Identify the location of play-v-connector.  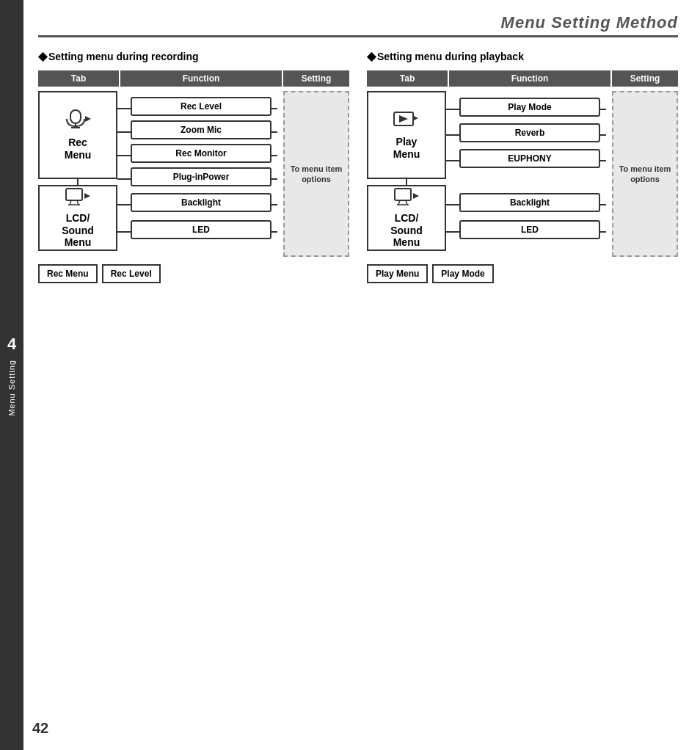
(406, 182).